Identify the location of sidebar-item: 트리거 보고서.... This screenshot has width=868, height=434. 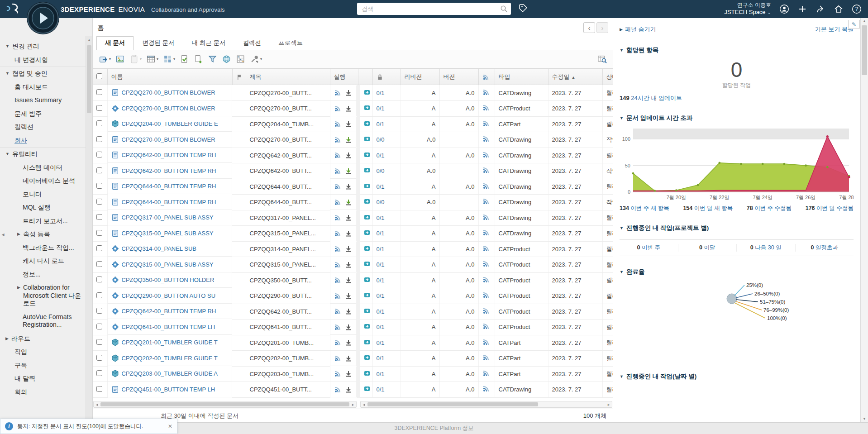
(43, 221).